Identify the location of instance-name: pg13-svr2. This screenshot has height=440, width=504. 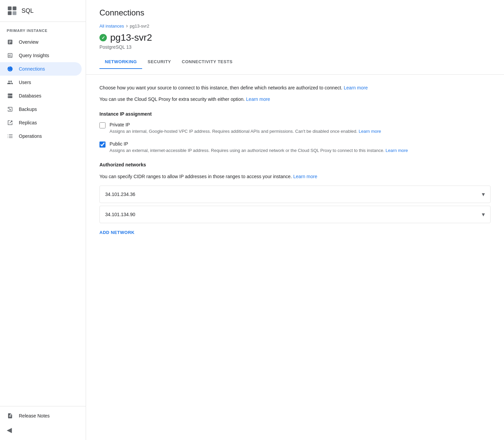
(131, 38).